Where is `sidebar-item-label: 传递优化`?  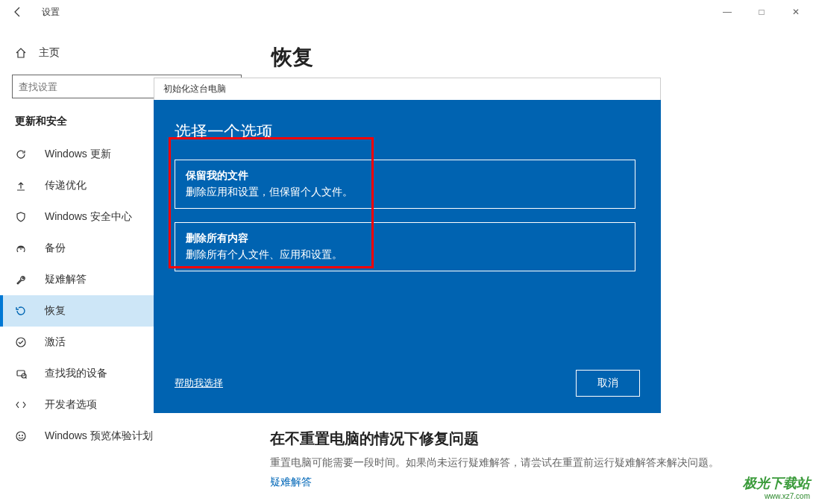
sidebar-item-label: 传递优化 is located at coordinates (66, 186).